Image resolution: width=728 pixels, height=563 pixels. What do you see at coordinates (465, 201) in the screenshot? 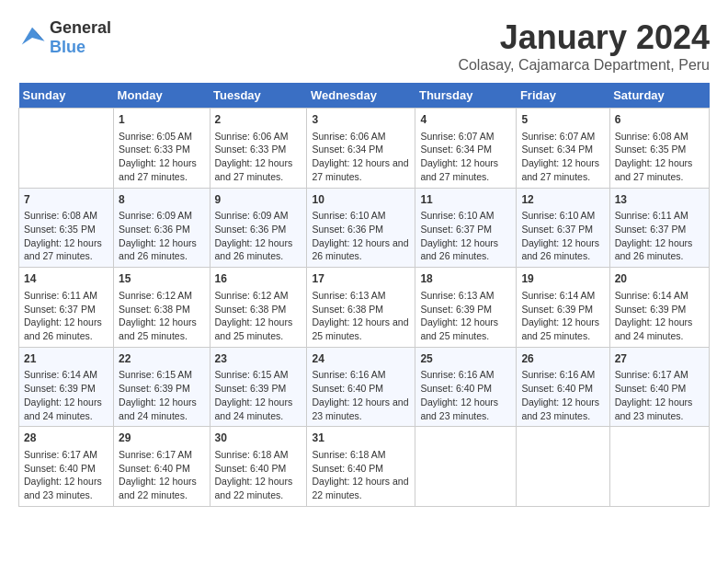
I see `day-number: 11` at bounding box center [465, 201].